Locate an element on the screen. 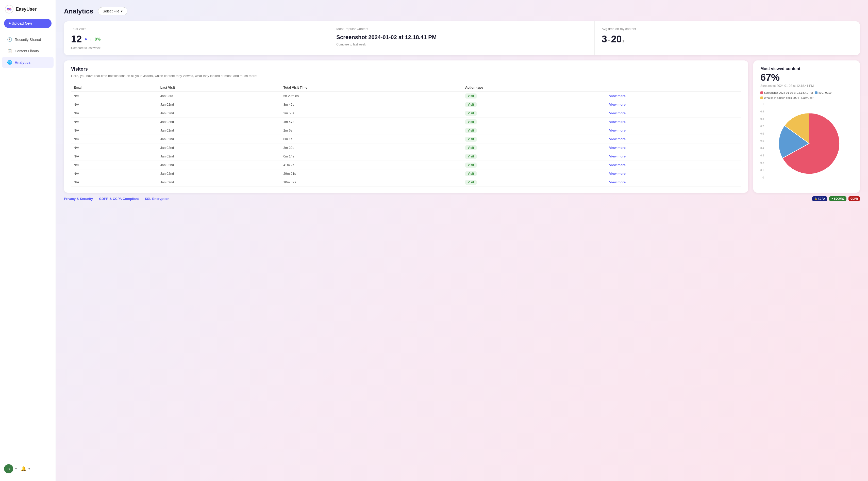 The height and width of the screenshot is (481, 868). avatar: 8 is located at coordinates (9, 469).